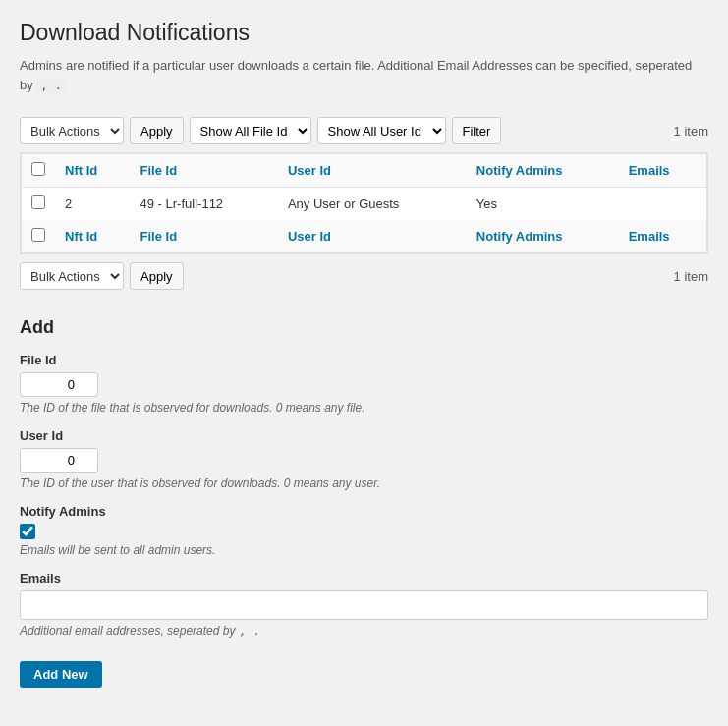  I want to click on footer-file-id-link: File Id, so click(159, 236).